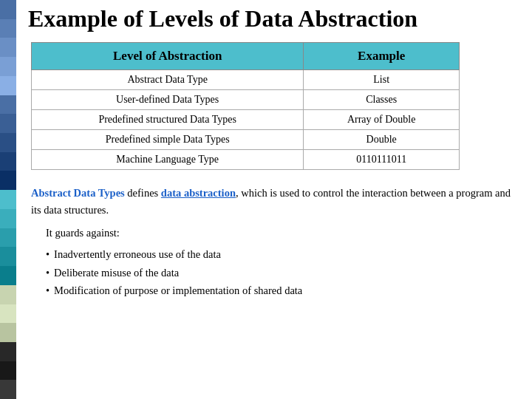  I want to click on table-row: Predefined structured Data TypesArray of…, so click(245, 120).